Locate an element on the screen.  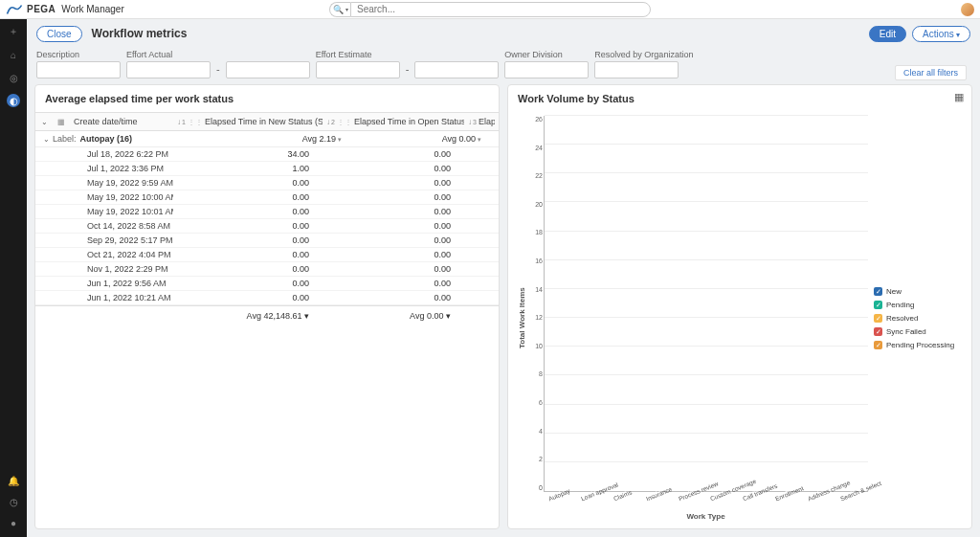
home-icon: ⌂ is located at coordinates (13, 55).